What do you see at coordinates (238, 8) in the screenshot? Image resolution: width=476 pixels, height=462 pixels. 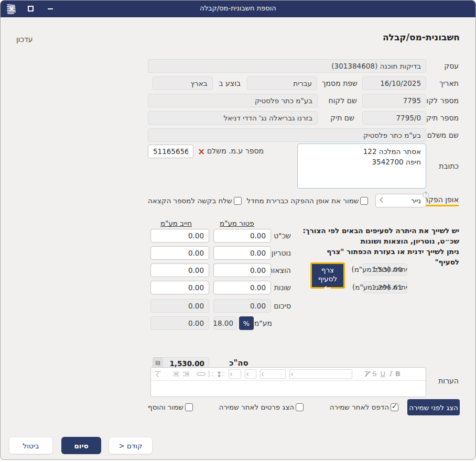 I see `window-title: הוספת חשבונית-מס/קבלה` at bounding box center [238, 8].